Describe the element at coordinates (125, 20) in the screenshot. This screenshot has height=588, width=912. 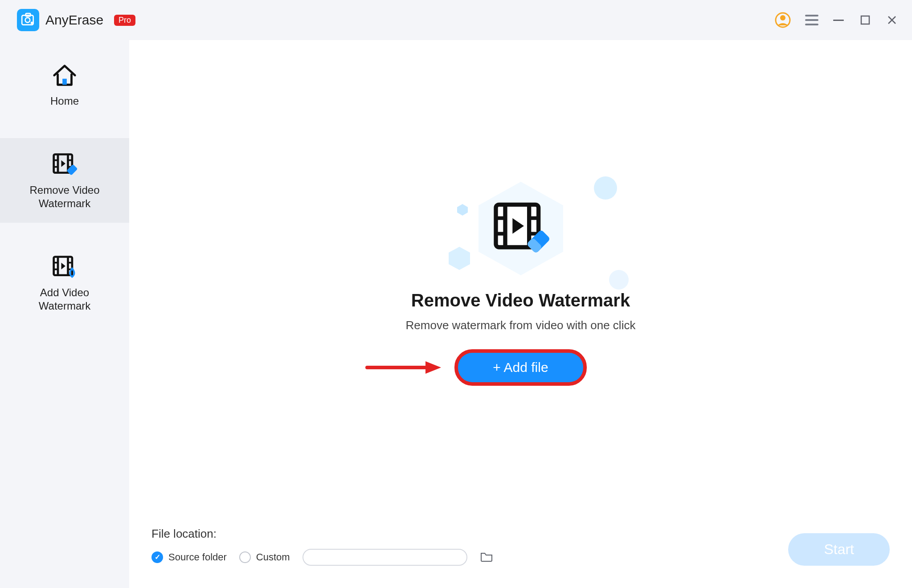
I see `pro-badge: Pro` at that location.